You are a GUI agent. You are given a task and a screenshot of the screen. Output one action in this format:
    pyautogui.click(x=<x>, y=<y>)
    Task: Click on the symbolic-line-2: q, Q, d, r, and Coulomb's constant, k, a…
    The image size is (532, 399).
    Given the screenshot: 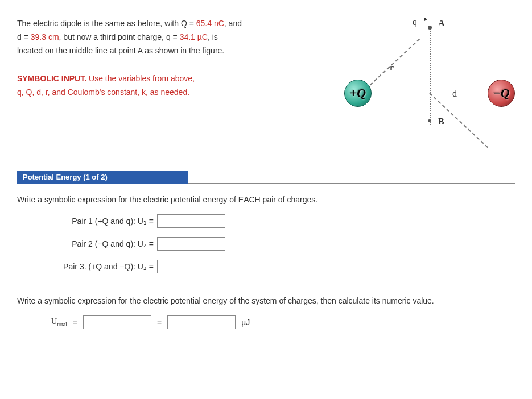 What is the action you would take?
    pyautogui.click(x=172, y=93)
    